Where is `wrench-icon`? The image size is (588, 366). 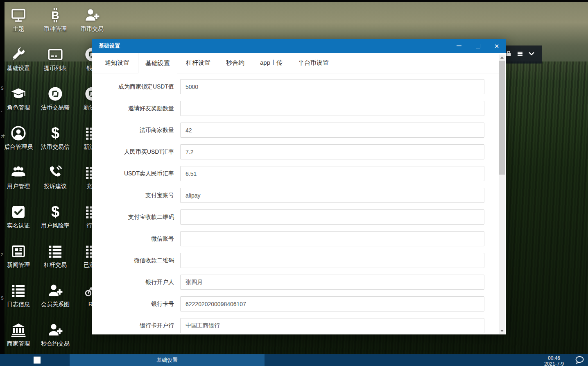 wrench-icon is located at coordinates (18, 53).